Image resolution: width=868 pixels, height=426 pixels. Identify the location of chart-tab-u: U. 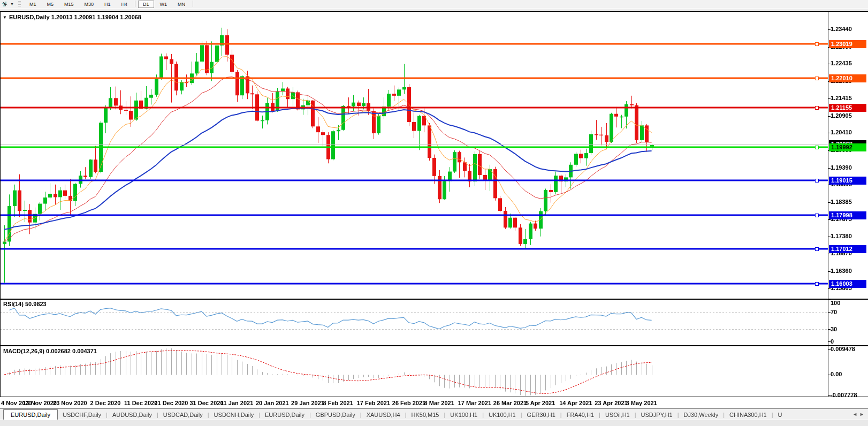
(780, 415).